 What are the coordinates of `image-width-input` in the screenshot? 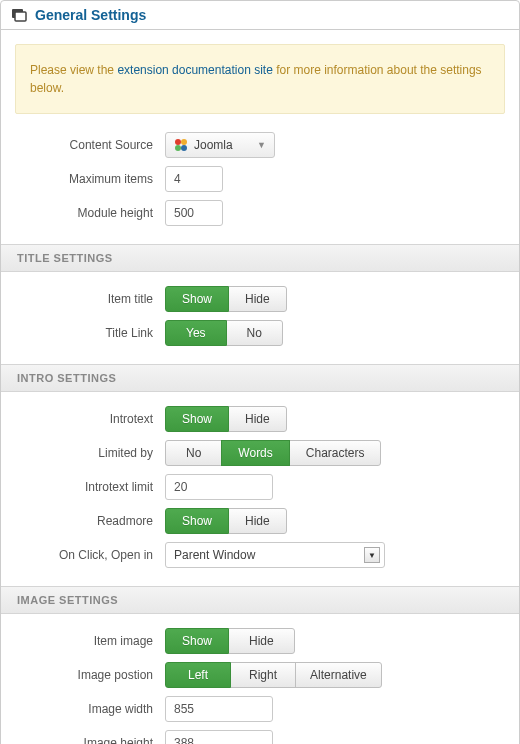 It's located at (219, 709).